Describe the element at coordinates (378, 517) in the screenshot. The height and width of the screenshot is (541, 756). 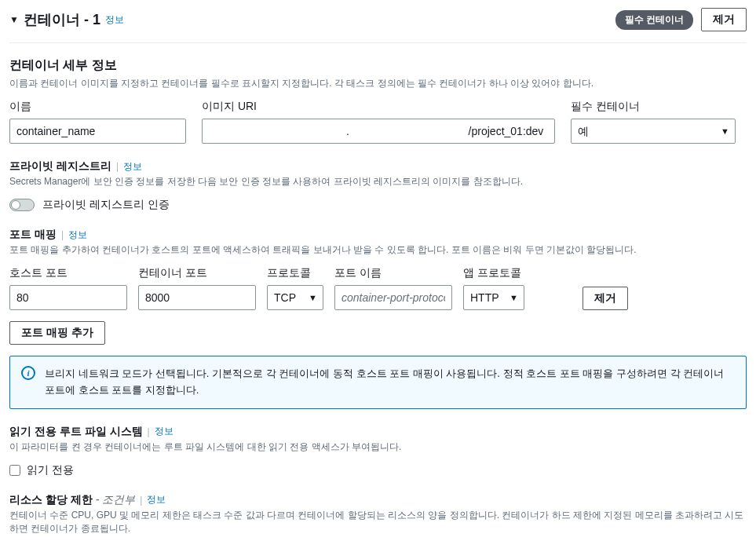
I see `resource-limits-section: 리소스 할당 제한 - 조건부 | 정보 컨테이너 수준 CPU, GPU 및 …` at that location.